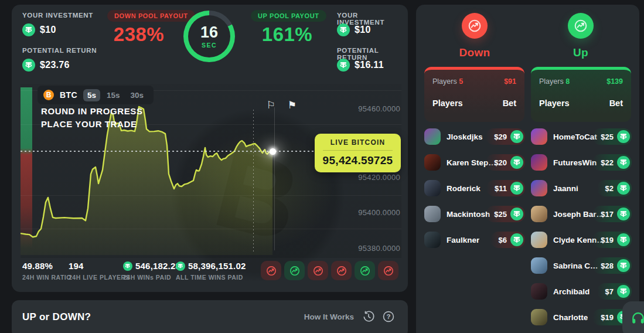 This screenshot has width=644, height=333. What do you see at coordinates (448, 103) in the screenshot?
I see `down-col-players: Players` at bounding box center [448, 103].